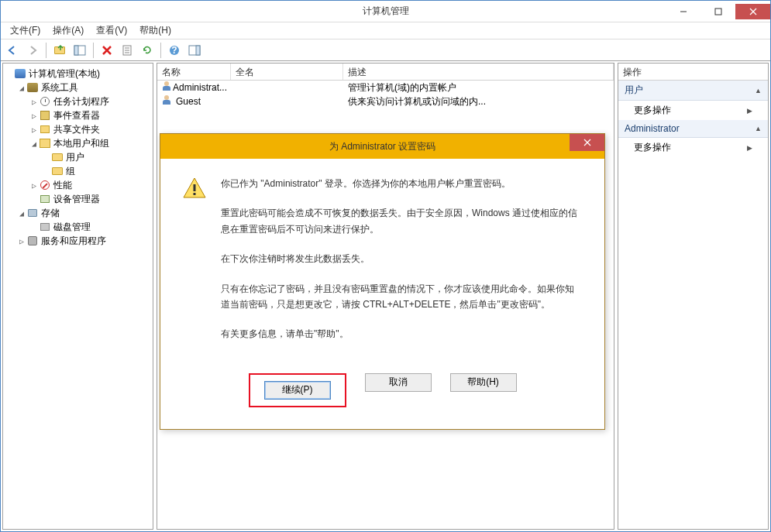  Describe the element at coordinates (479, 71) in the screenshot. I see `column-description: 描述` at that location.